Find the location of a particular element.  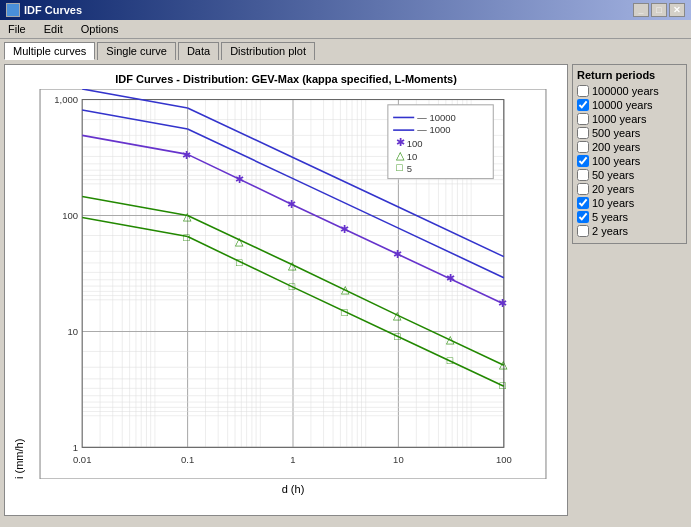

menu-options: Options is located at coordinates (100, 29).